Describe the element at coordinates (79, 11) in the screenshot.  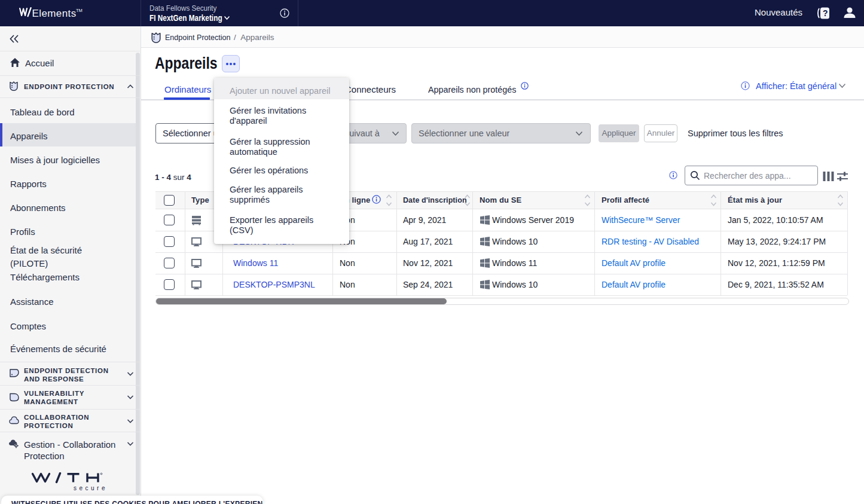
I see `svg-text: TM` at that location.